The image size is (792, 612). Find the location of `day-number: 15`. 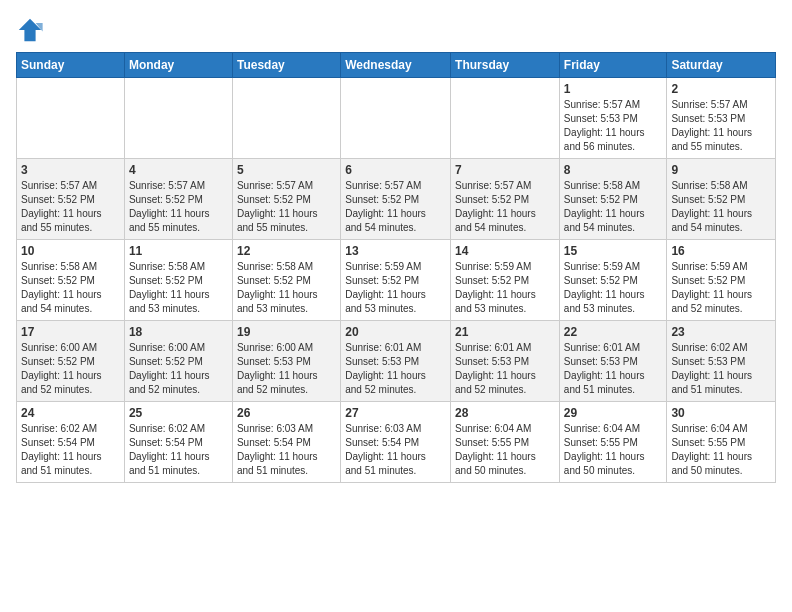

day-number: 15 is located at coordinates (614, 251).